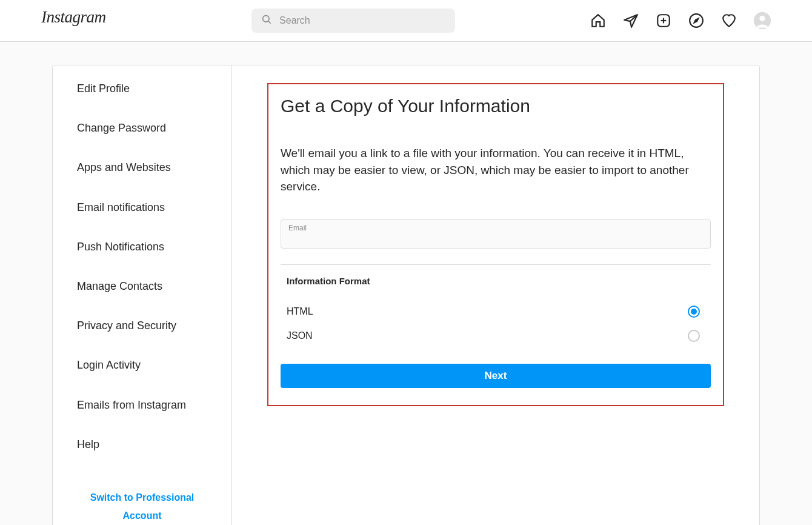 This screenshot has width=812, height=525. What do you see at coordinates (267, 21) in the screenshot?
I see `search-icon` at bounding box center [267, 21].